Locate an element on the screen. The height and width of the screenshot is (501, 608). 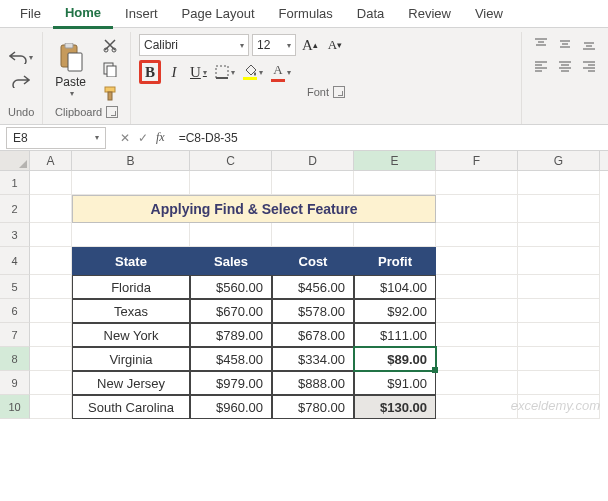
table-cell: $670.00 is located at coordinates (231, 311).